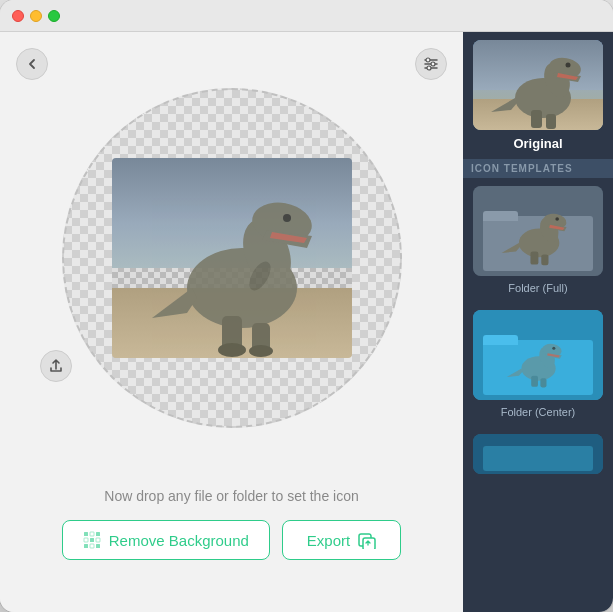 The width and height of the screenshot is (613, 612). Describe the element at coordinates (54, 16) in the screenshot. I see `maximize-button` at that location.